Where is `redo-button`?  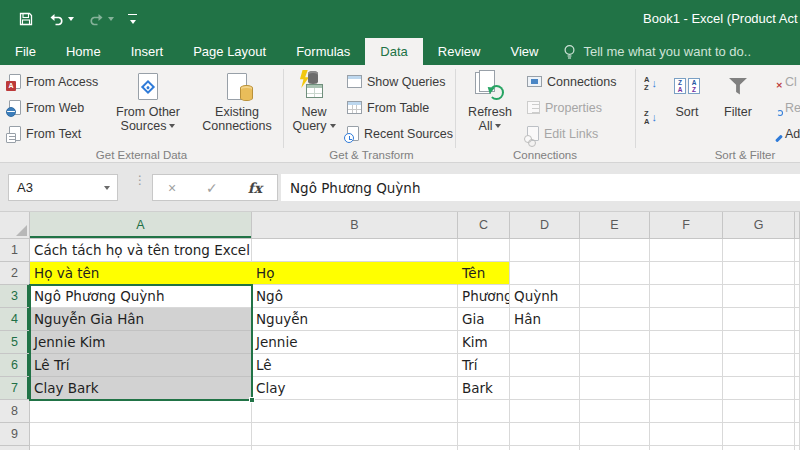 redo-button is located at coordinates (101, 20).